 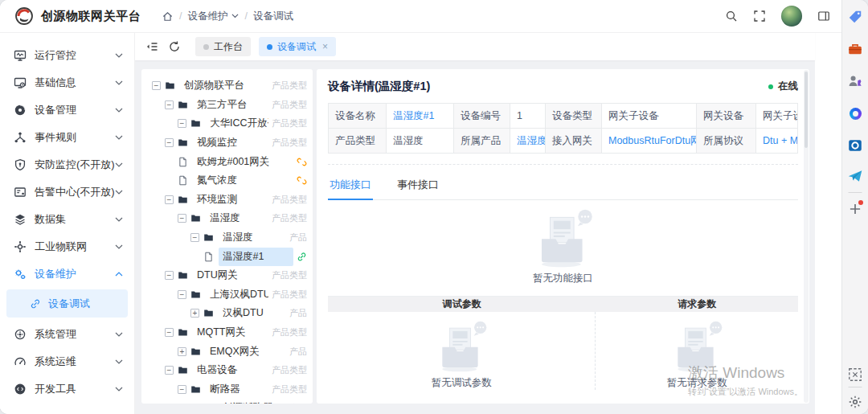 What do you see at coordinates (68, 247) in the screenshot?
I see `sidebar-item-7: 工业物联网` at bounding box center [68, 247].